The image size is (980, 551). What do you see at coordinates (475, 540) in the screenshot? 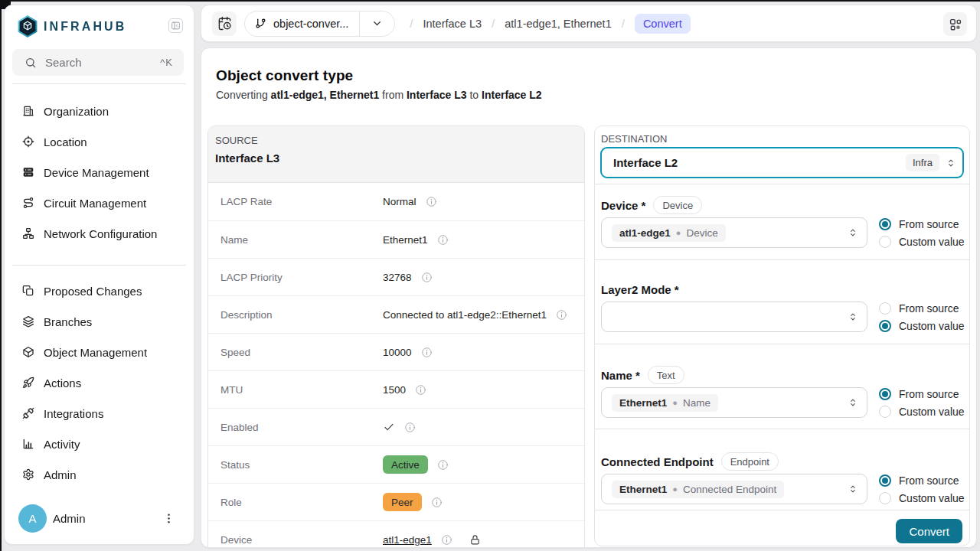
I see `lock-icon` at bounding box center [475, 540].